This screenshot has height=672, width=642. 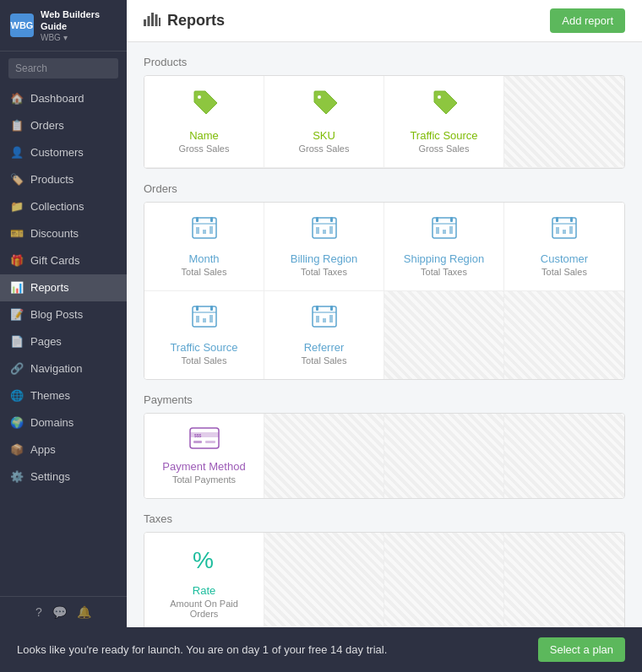 I want to click on sidebar-item-reports: 📊 Reports, so click(x=63, y=288).